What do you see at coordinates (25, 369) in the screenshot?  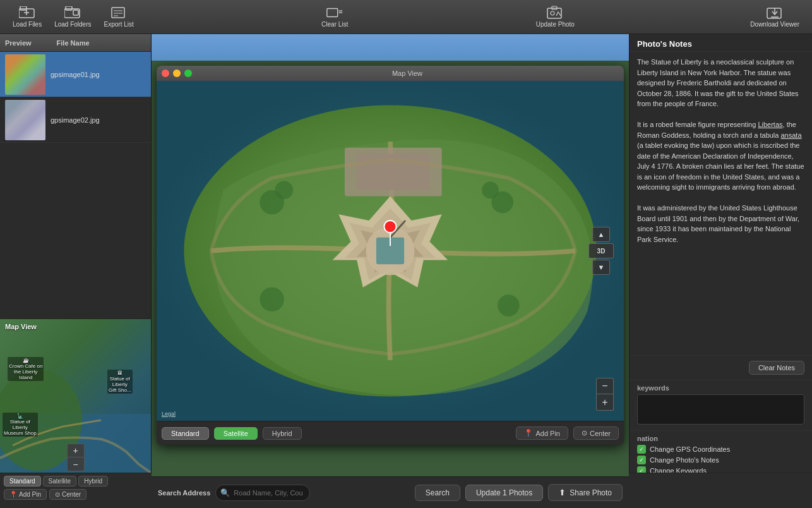 I see `mini-label-crown-cafe: ☕ Crown Cafe onthe LibertyIsland` at bounding box center [25, 369].